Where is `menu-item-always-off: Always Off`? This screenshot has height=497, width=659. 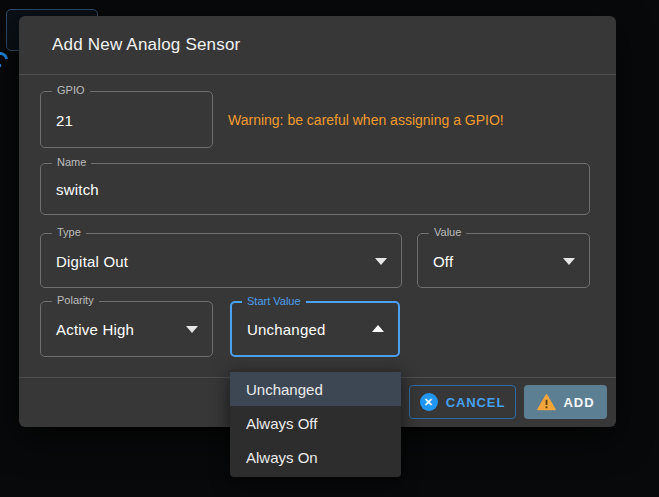 menu-item-always-off: Always Off is located at coordinates (316, 423).